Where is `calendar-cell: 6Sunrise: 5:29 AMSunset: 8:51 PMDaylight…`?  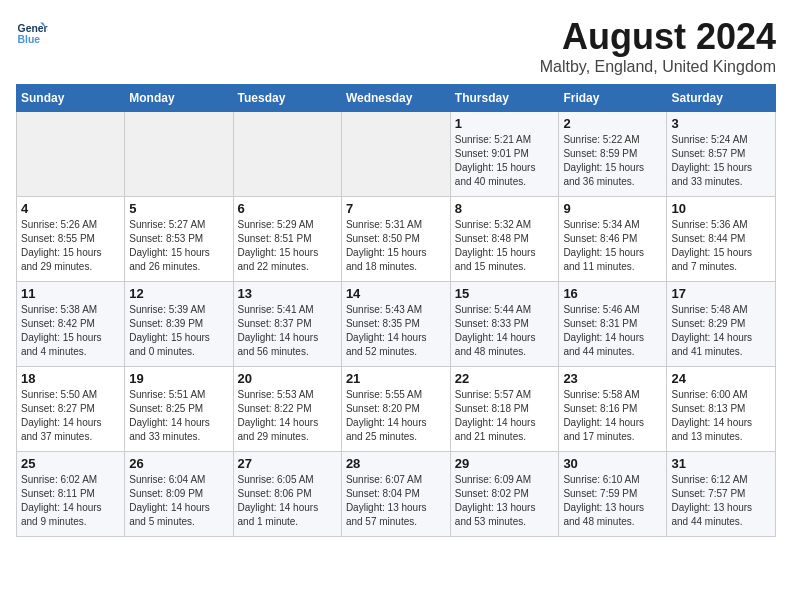 calendar-cell: 6Sunrise: 5:29 AMSunset: 8:51 PMDaylight… is located at coordinates (287, 240).